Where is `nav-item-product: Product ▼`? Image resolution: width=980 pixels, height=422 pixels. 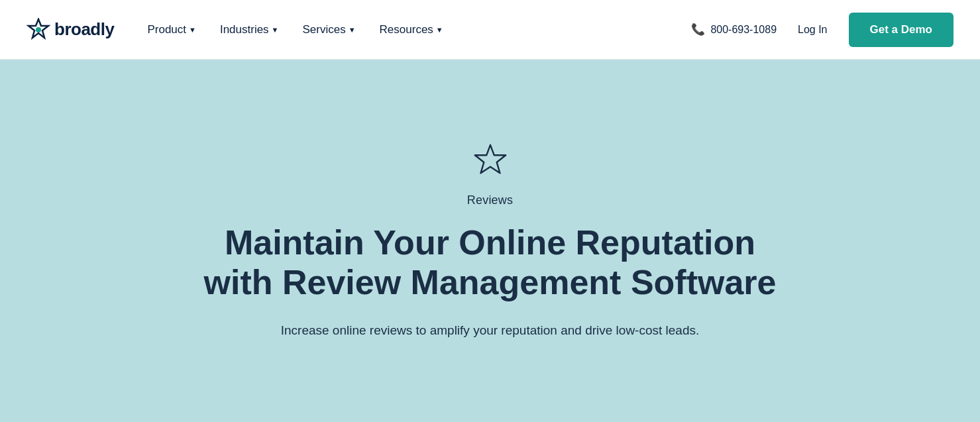 nav-item-product: Product ▼ is located at coordinates (171, 30).